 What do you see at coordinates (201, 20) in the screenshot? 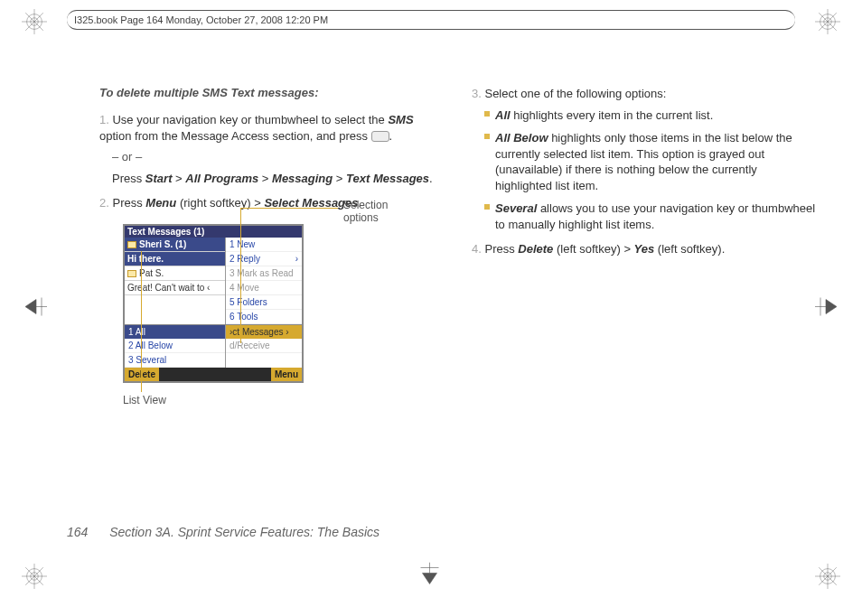
I see `doc-header-text: I325.book Page 164 Monday, October 27, 2…` at bounding box center [201, 20].